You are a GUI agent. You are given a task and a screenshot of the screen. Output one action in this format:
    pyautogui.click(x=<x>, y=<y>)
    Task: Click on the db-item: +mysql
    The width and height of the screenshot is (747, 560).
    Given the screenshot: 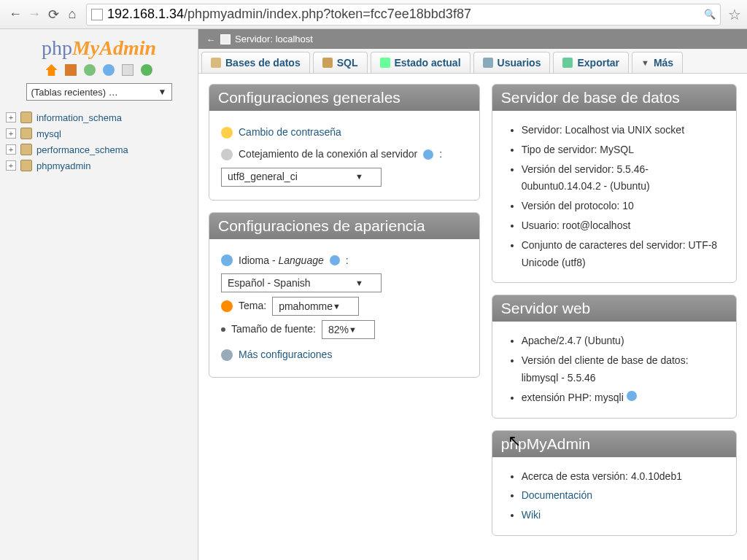 What is the action you would take?
    pyautogui.click(x=99, y=133)
    